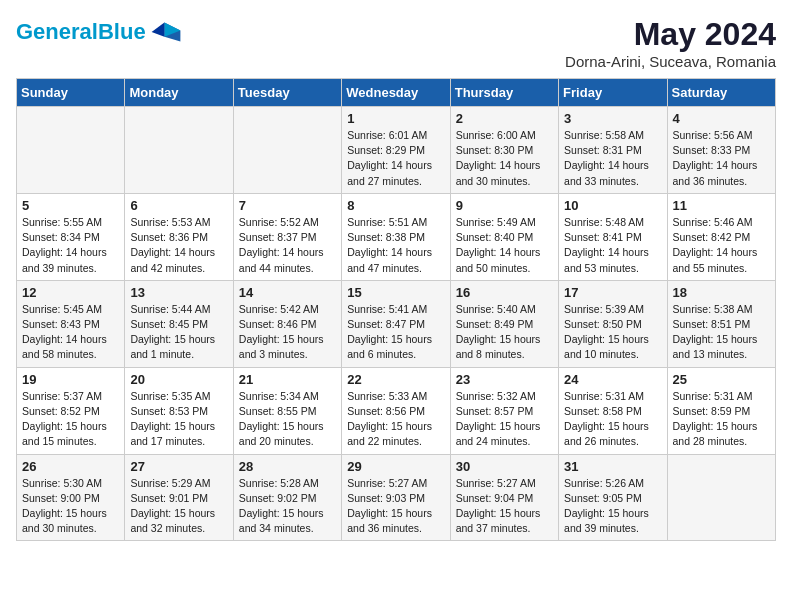 Image resolution: width=792 pixels, height=612 pixels. I want to click on calendar-cell: 3Sunrise: 5:58 AM Sunset: 8:31 PM Daylig…, so click(613, 150).